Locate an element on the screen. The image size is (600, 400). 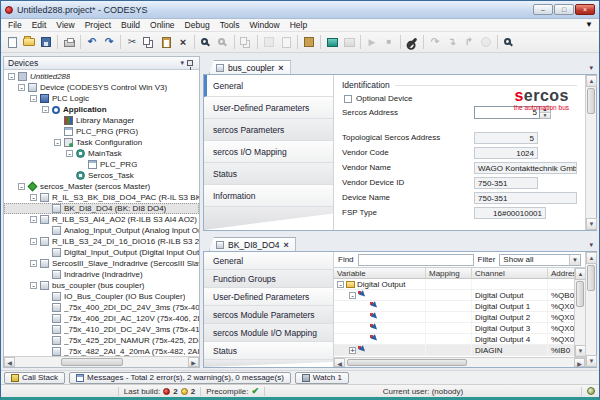
table-row: Digital Output 3 %QX0.2 BOOL is located at coordinates (454, 328).